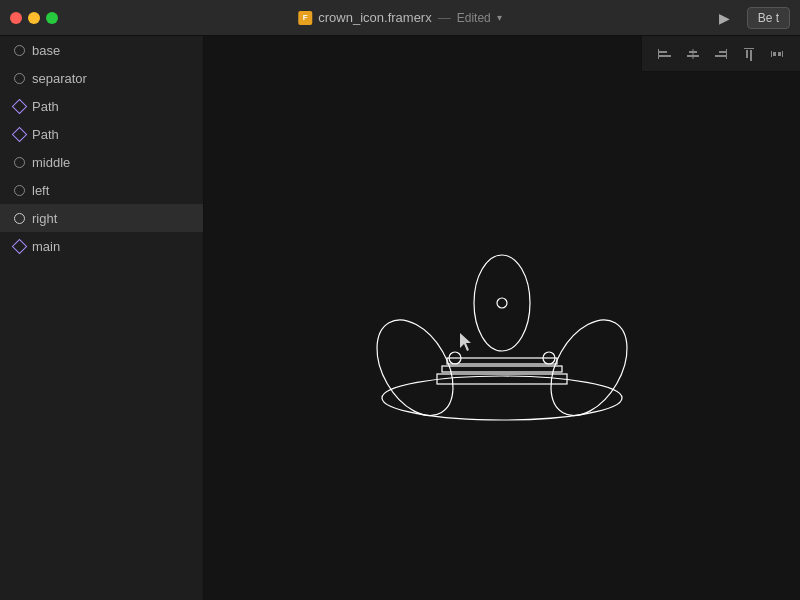 This screenshot has width=800, height=600. What do you see at coordinates (46, 50) in the screenshot?
I see `layer-label-base: base` at bounding box center [46, 50].